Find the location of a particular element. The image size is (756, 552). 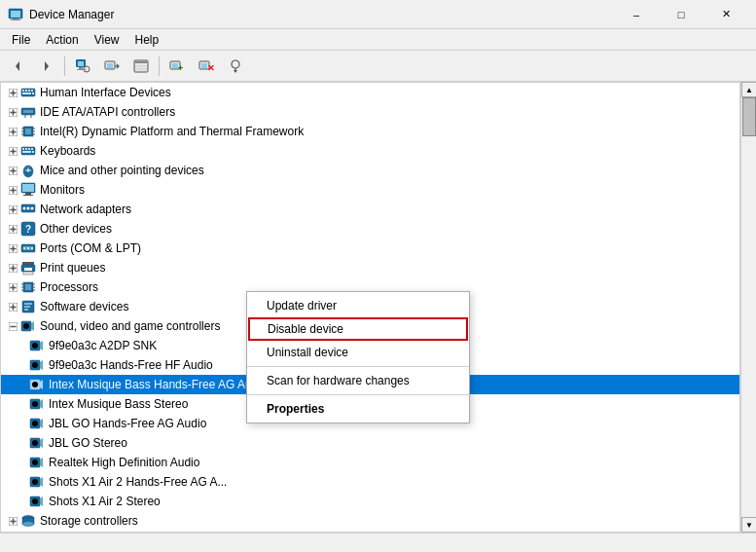

tree-item-intel-dynamic: Intel(R) Dynamic Platform and Thermal Fr… is located at coordinates (370, 131).